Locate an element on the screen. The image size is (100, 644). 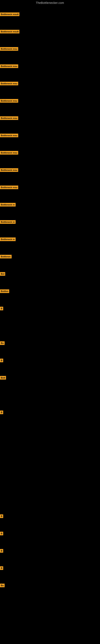
bar-label-10: Bottleneck resu is located at coordinates (9, 170).